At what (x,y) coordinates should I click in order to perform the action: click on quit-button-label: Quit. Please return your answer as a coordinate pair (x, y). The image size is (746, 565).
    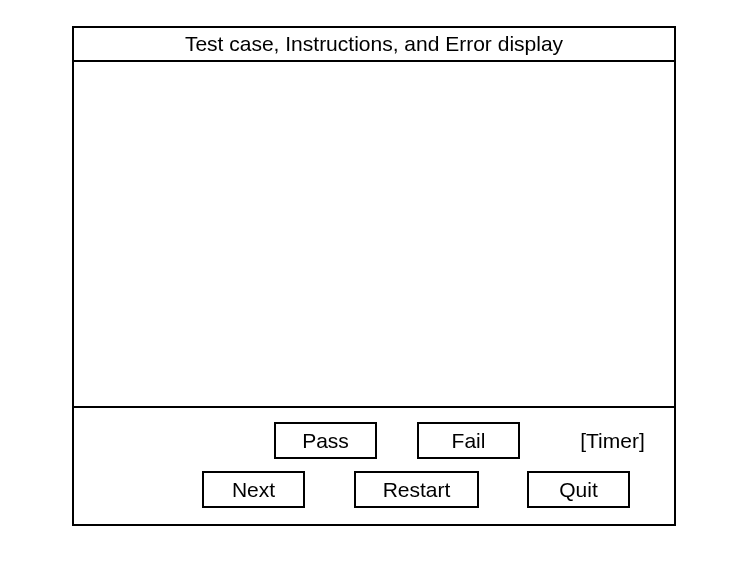
    Looking at the image, I should click on (578, 490).